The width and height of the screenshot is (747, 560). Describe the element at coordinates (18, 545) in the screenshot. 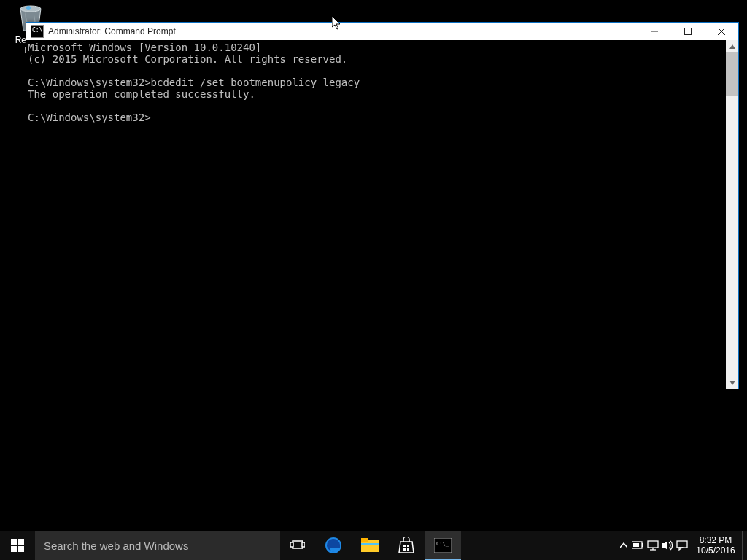

I see `start-button` at that location.